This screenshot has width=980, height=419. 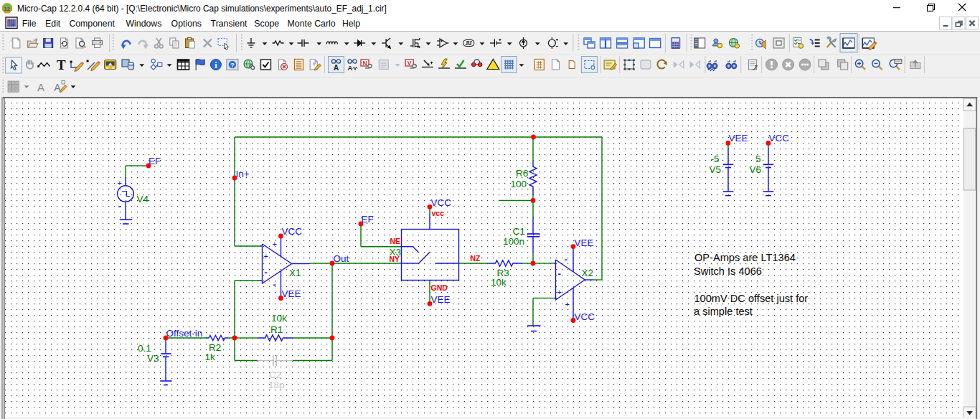 What do you see at coordinates (187, 24) in the screenshot?
I see `svg-text: Options` at bounding box center [187, 24].